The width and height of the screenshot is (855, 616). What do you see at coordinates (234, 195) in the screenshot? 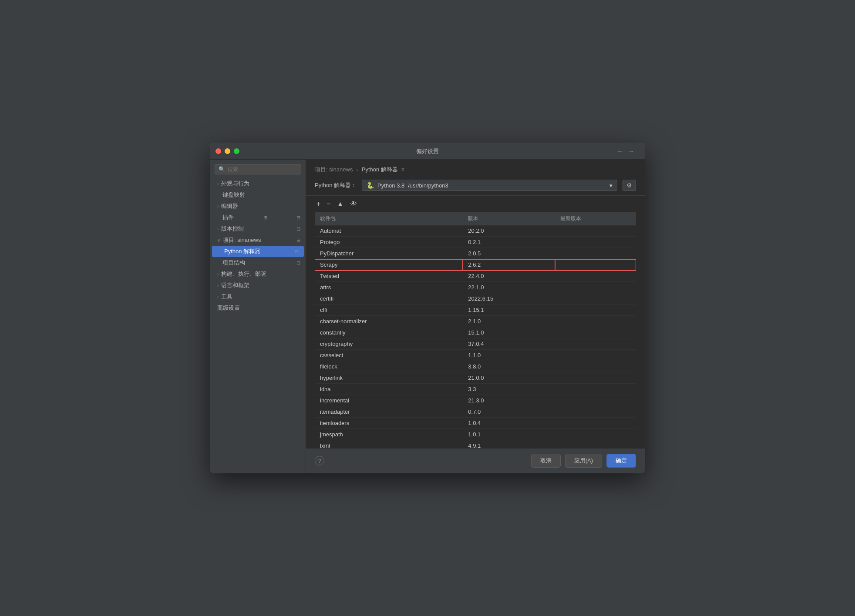
I see `sidebar-item-label: 键盘映射` at bounding box center [234, 195].